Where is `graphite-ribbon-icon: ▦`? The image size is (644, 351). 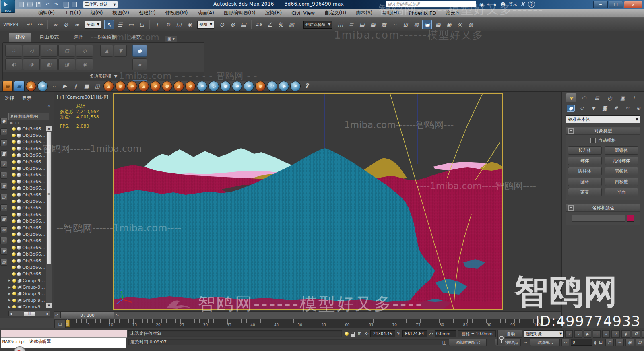 graphite-ribbon-icon: ▦ is located at coordinates (373, 25).